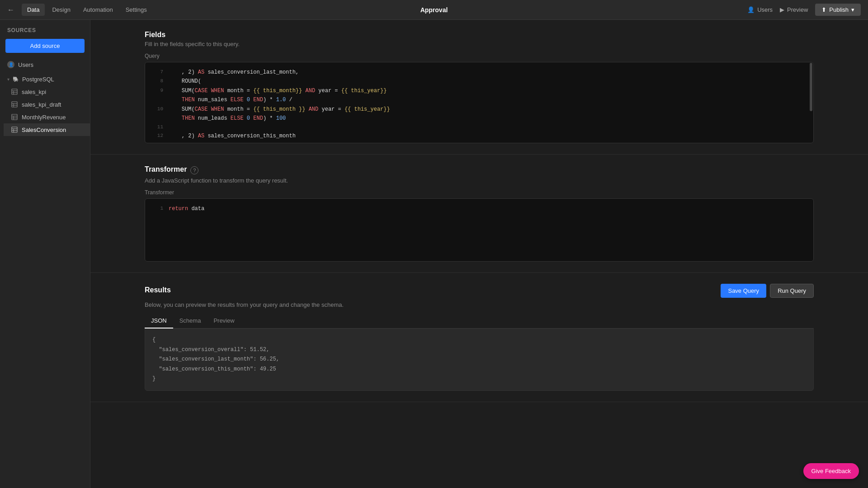 This screenshot has width=868, height=488. I want to click on sidebar-item-sales-conversion: SalesConversion, so click(47, 130).